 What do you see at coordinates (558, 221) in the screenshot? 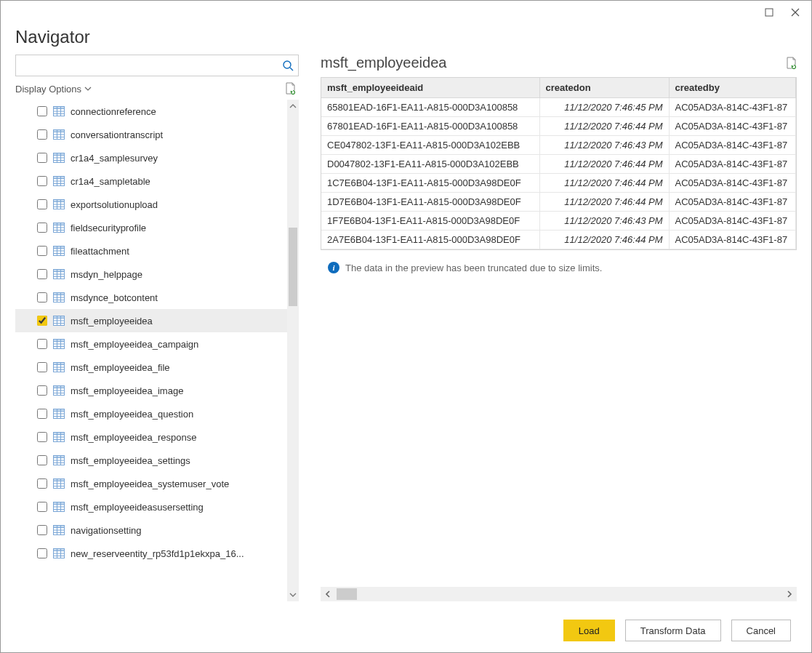
I see `table-row: 1F7E6B04-13F1-EA11-A815-000D3A98DE0F11/1…` at bounding box center [558, 221].